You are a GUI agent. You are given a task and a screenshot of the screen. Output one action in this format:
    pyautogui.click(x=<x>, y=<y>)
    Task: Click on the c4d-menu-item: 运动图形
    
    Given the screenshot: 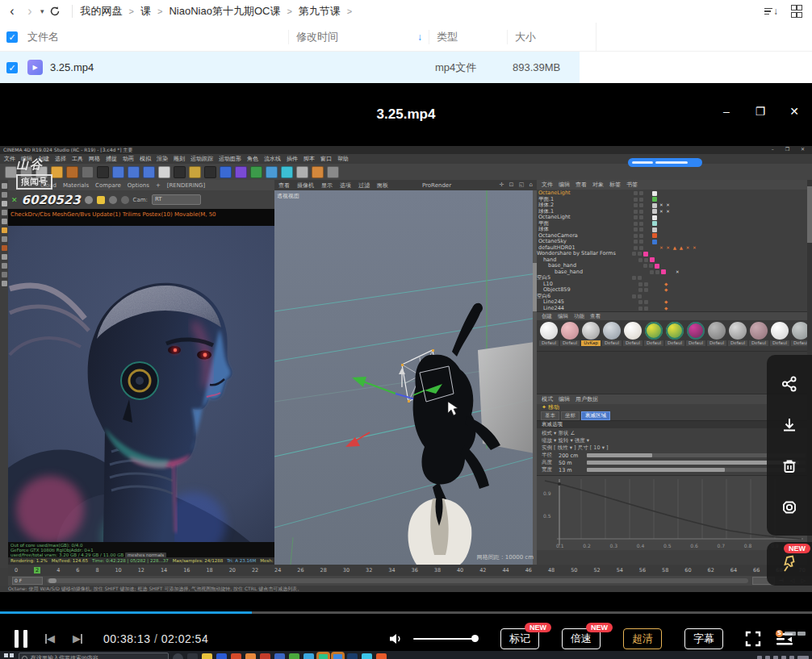 What is the action you would take?
    pyautogui.click(x=230, y=159)
    